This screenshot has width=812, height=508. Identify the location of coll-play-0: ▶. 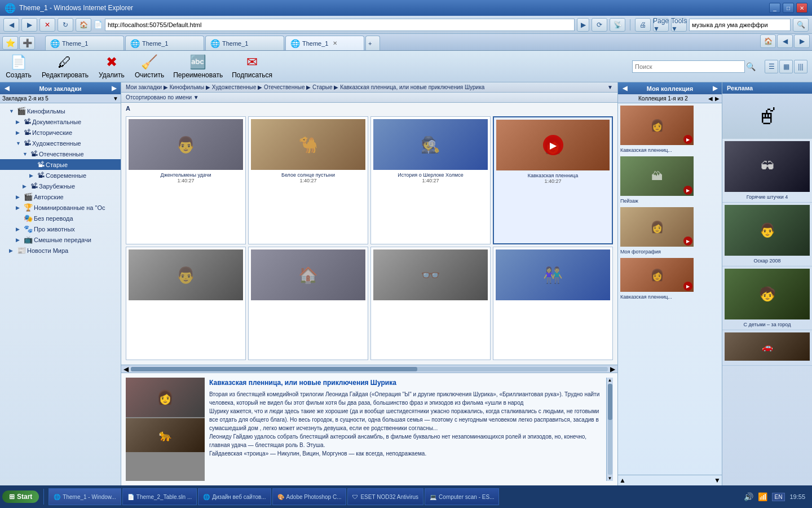
(688, 139).